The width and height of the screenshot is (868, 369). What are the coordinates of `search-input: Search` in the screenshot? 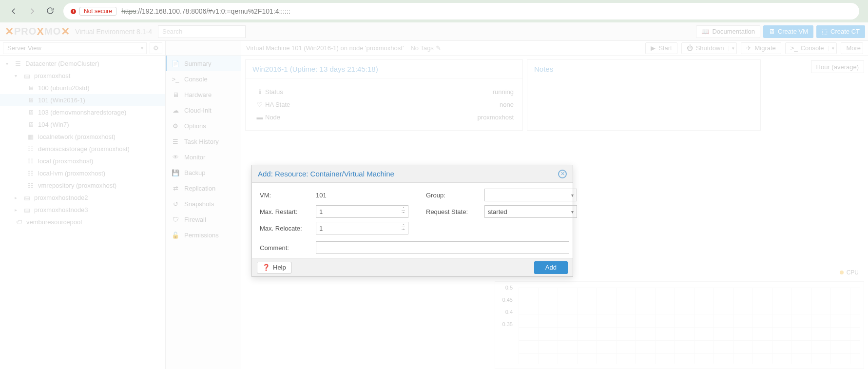 It's located at (202, 32).